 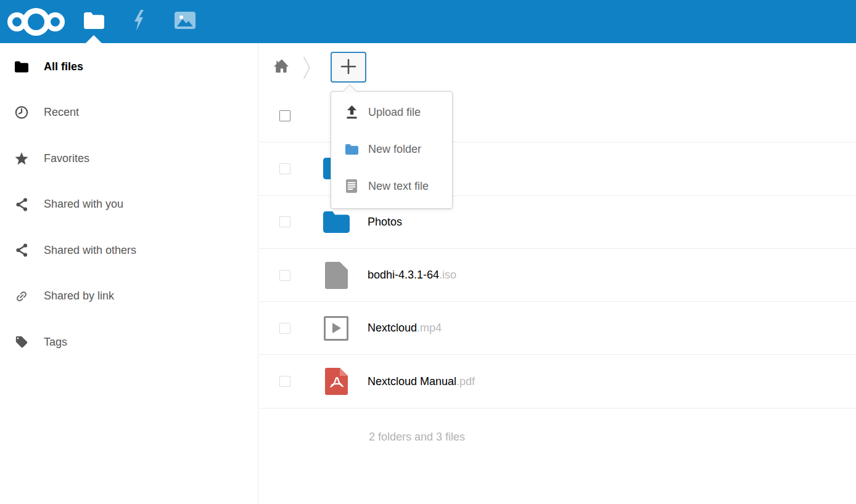 I want to click on file-extension: .iso, so click(x=448, y=275).